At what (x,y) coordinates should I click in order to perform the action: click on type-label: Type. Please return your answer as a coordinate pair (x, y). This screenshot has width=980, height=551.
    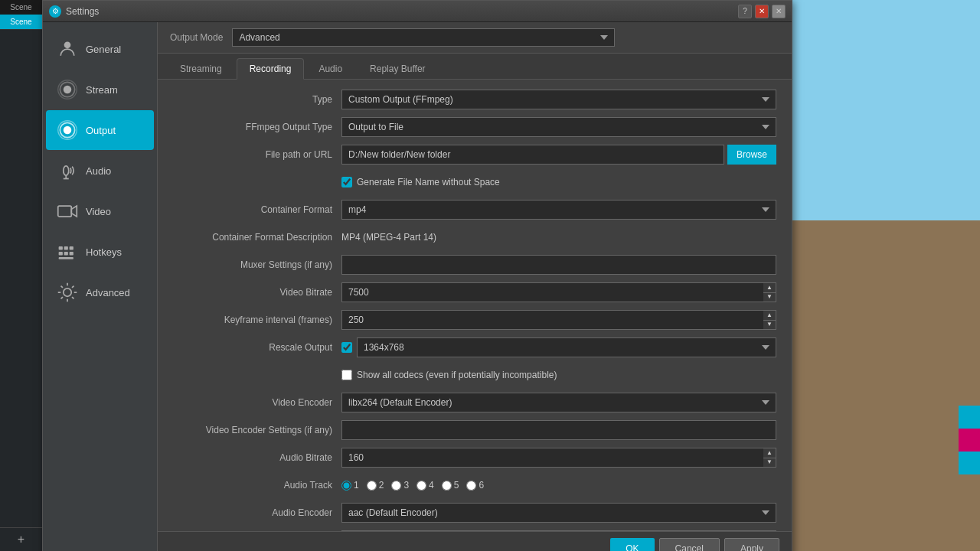
    Looking at the image, I should click on (257, 99).